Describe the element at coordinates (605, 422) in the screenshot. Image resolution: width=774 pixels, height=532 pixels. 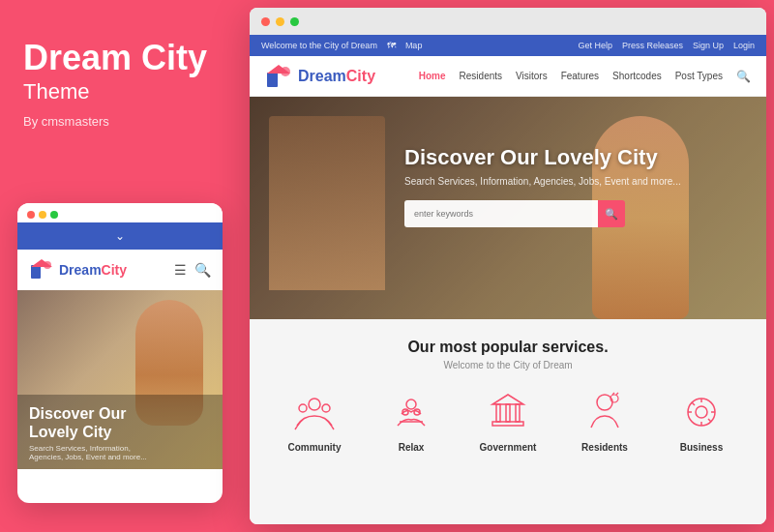
I see `service-item-residents: Residents` at that location.